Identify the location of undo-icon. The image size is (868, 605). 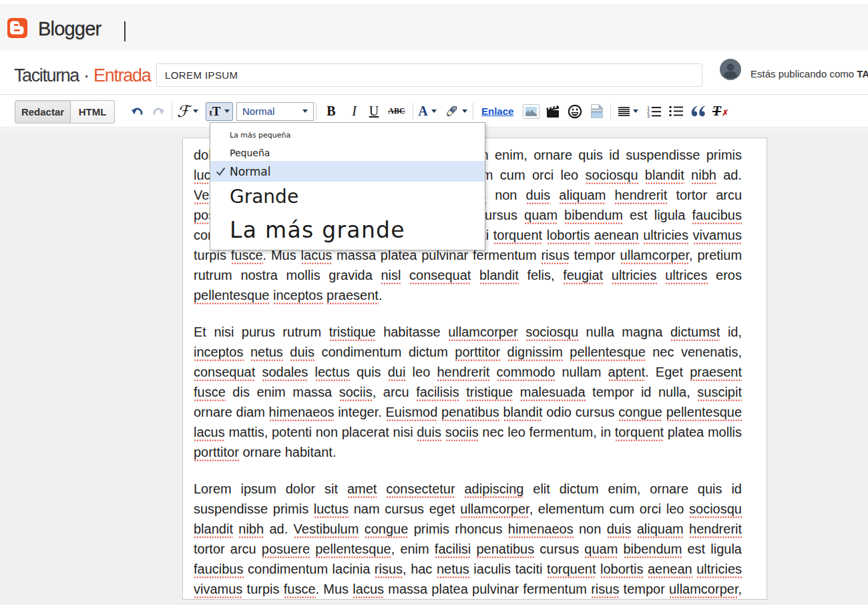
(137, 111).